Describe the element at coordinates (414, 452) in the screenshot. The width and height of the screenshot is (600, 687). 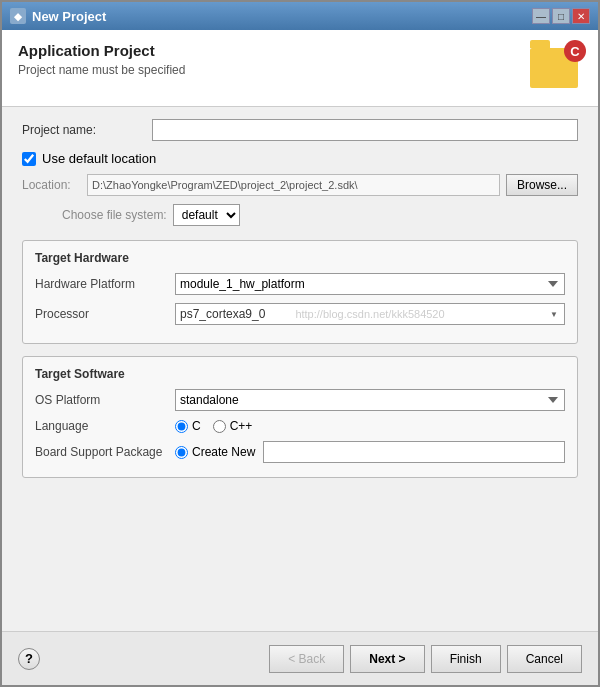
I see `bsp-name-input` at that location.